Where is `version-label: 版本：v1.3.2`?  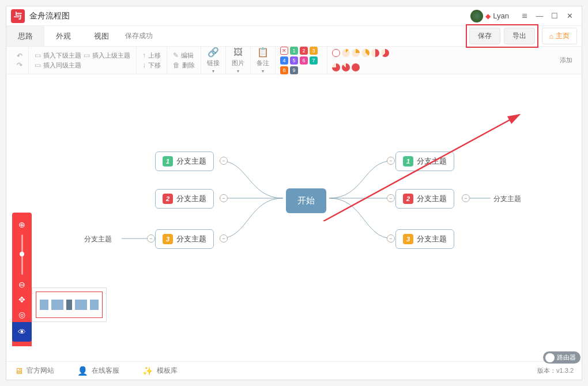 version-label: 版本：v1.3.2 is located at coordinates (556, 371).